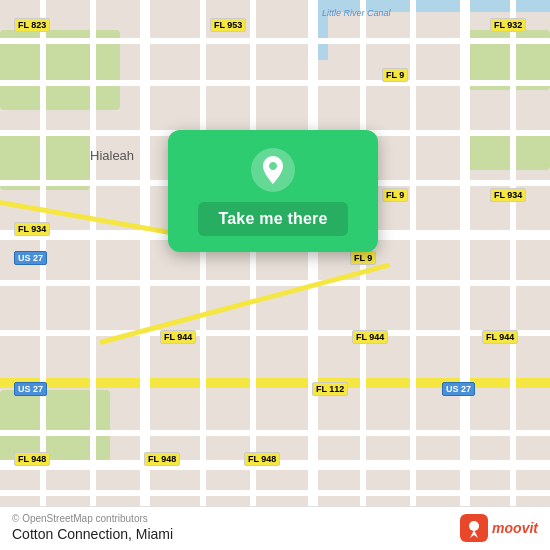  Describe the element at coordinates (508, 25) in the screenshot. I see `road-label: FL 932` at that location.